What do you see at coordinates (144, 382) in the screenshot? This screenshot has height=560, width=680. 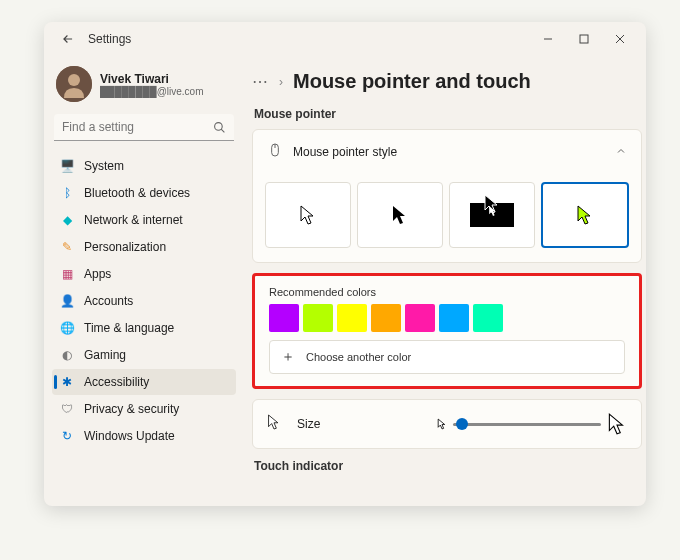 I see `sidebar-item-accessibility: ✱Accessibility` at bounding box center [144, 382].